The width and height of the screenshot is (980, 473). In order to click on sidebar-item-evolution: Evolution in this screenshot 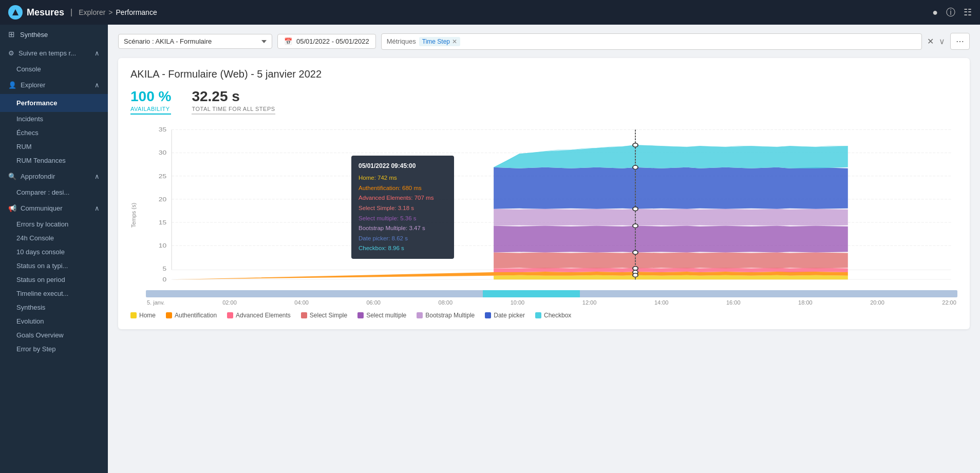, I will do `click(54, 321)`.